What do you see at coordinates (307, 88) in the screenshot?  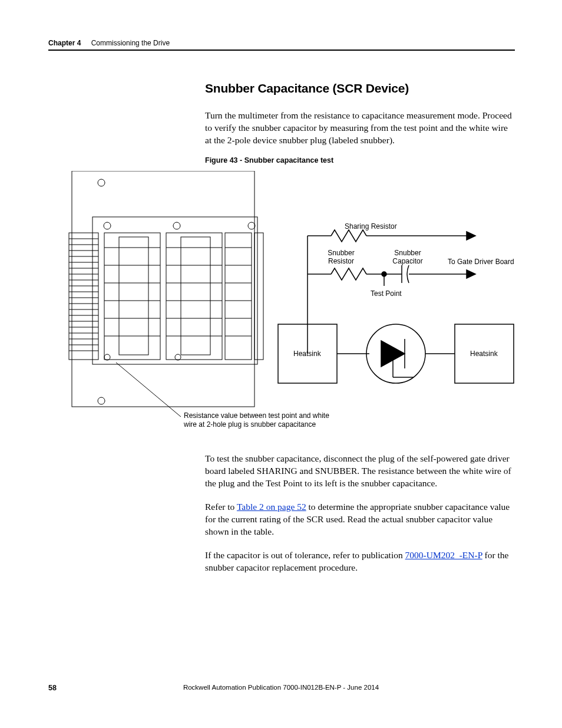 I see `section-heading: Snubber Capacitance (SCR Device)` at bounding box center [307, 88].